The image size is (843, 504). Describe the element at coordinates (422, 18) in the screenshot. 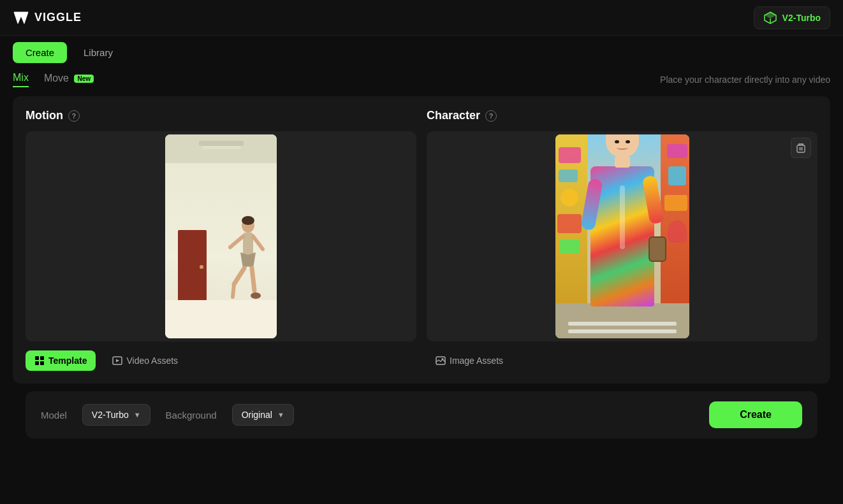

I see `topbar: VIGGLE V2-Turbo` at that location.